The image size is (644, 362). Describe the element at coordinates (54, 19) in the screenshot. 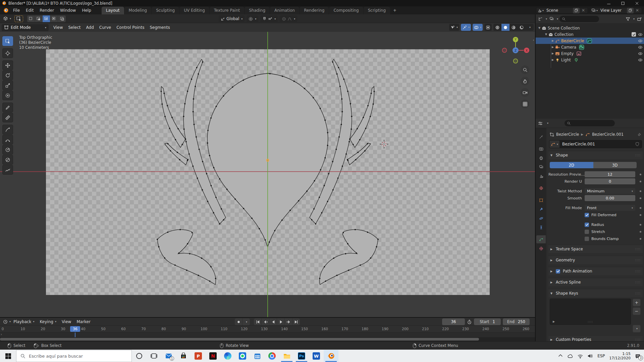

I see `select-mode-invert` at that location.